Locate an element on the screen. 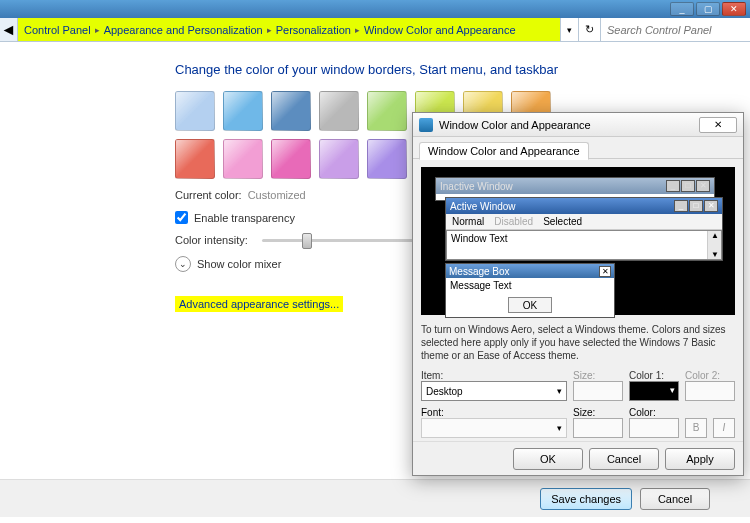  size-label: Size: is located at coordinates (584, 376).